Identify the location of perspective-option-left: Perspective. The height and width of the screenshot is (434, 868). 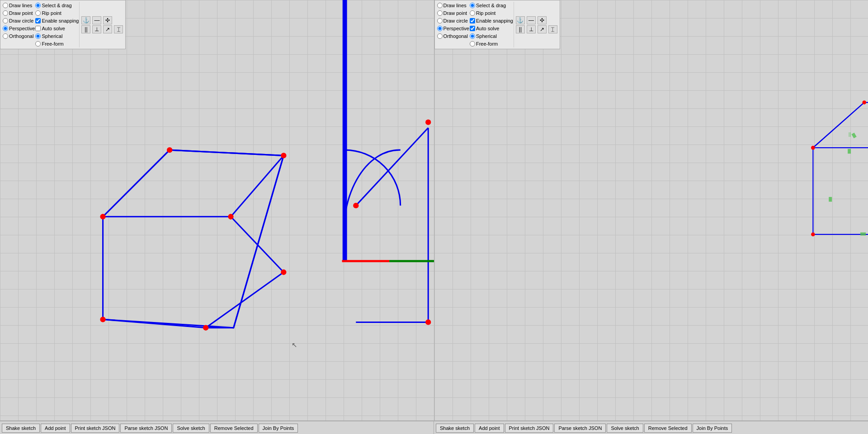
(19, 28).